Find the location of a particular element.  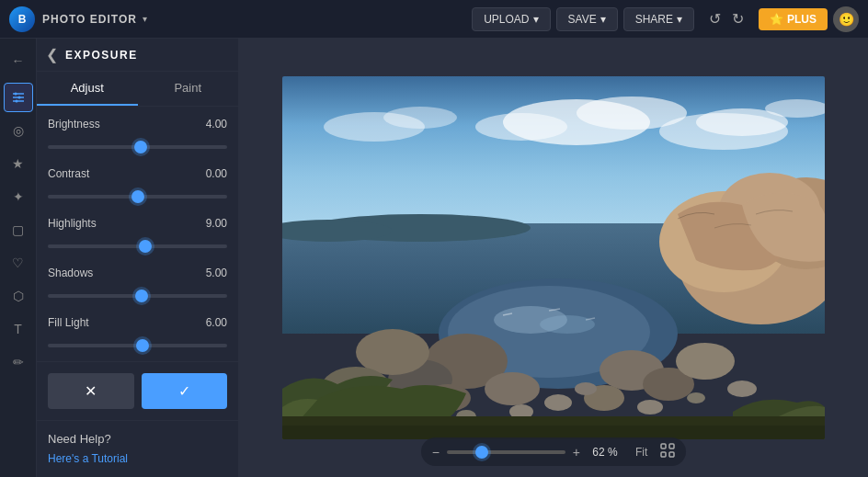

shadows-slider is located at coordinates (138, 296).